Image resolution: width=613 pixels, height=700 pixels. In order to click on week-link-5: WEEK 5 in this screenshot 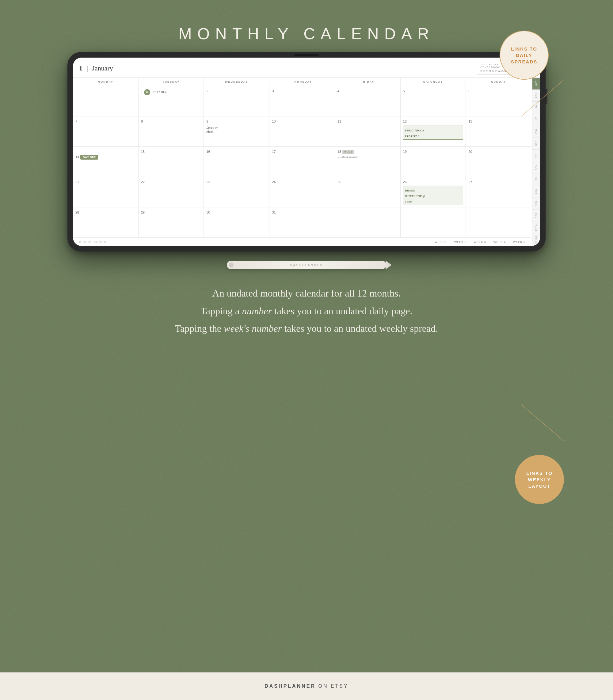, I will do `click(519, 242)`.